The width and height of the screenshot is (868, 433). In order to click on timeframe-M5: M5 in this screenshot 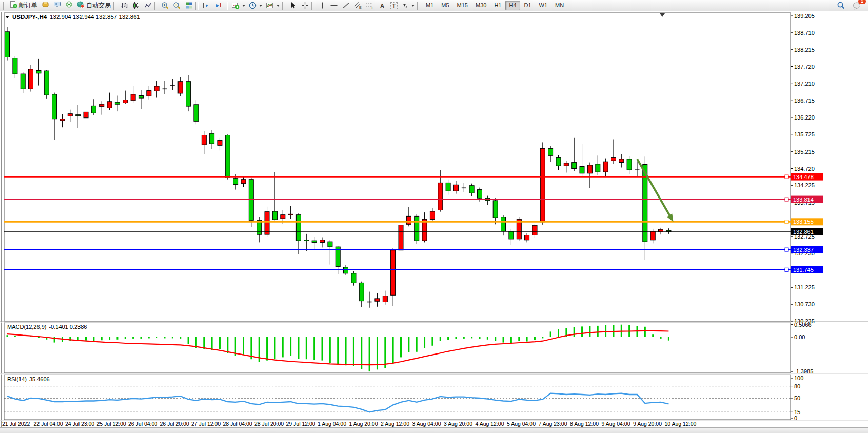, I will do `click(445, 5)`.